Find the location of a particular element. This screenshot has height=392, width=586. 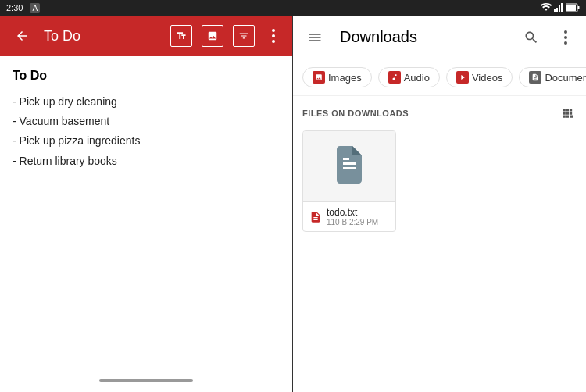

chip-audio-label: Audio is located at coordinates (417, 78).